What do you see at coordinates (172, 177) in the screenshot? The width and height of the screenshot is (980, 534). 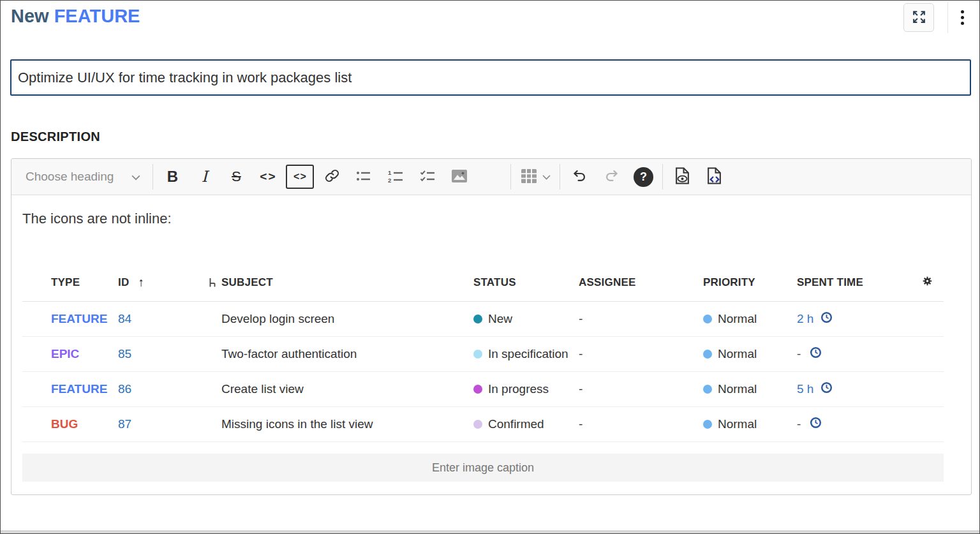 I see `bold-button: B` at bounding box center [172, 177].